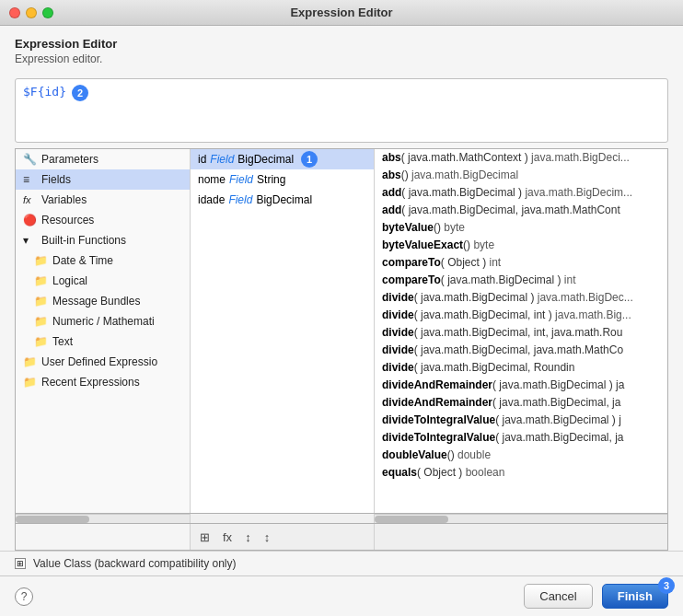 Image resolution: width=683 pixels, height=616 pixels. Describe the element at coordinates (596, 597) in the screenshot. I see `bottom-buttons: Cancel Finish 3` at that location.